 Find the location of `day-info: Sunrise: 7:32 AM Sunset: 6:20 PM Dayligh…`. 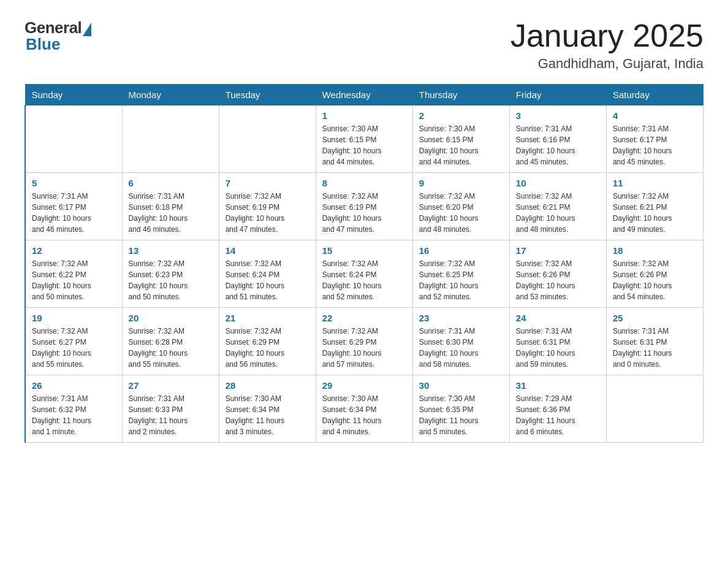

day-info: Sunrise: 7:32 AM Sunset: 6:20 PM Dayligh… is located at coordinates (461, 213).